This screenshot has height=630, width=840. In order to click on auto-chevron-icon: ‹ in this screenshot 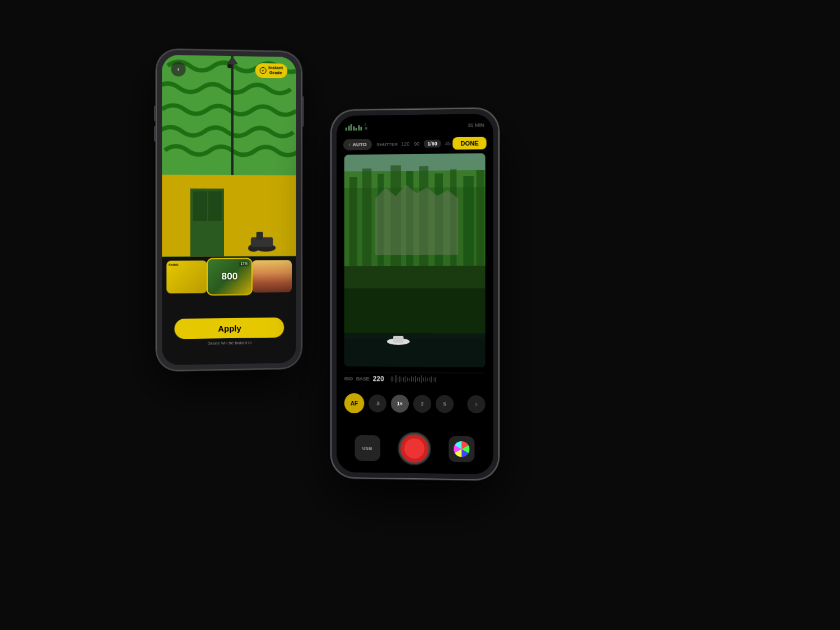, I will do `click(349, 144)`.